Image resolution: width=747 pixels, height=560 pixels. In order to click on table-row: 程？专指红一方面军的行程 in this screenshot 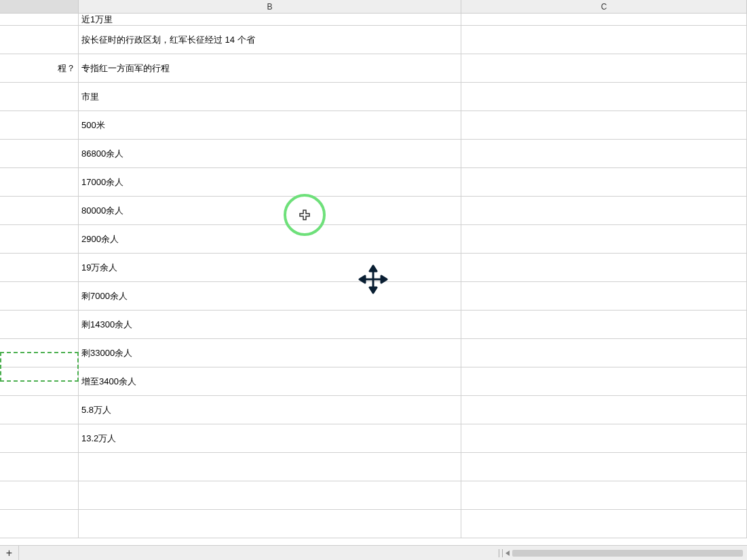, I will do `click(373, 68)`.